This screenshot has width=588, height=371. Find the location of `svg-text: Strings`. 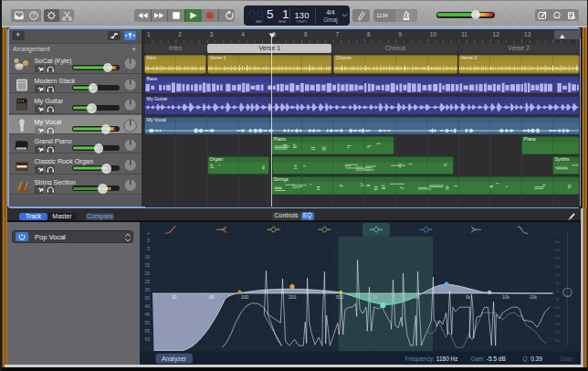

svg-text: Strings is located at coordinates (281, 179).